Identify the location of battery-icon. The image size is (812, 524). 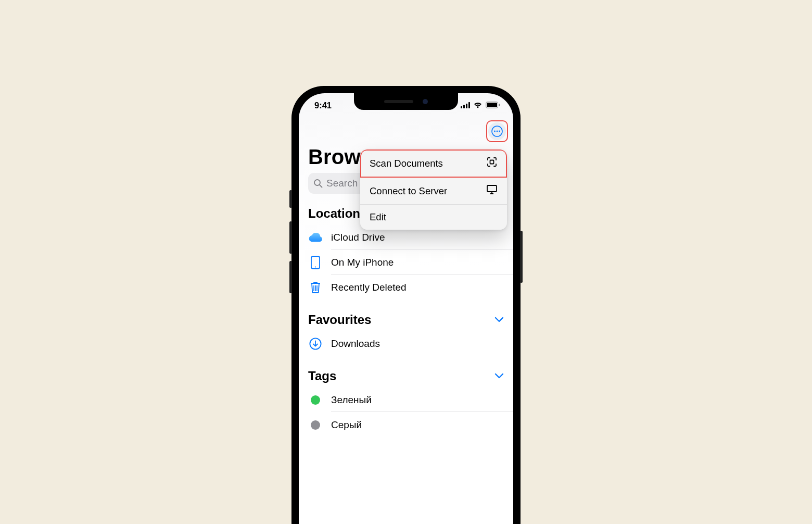
(492, 105).